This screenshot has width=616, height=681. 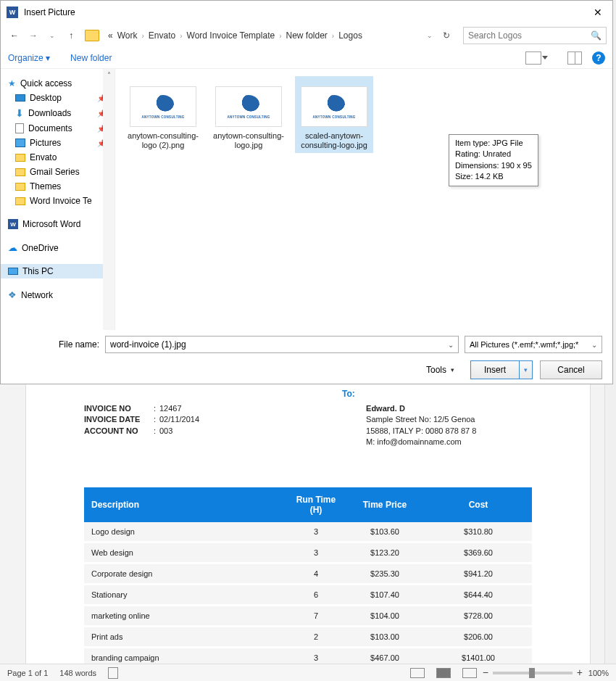 I want to click on up-button: ↑, so click(x=71, y=36).